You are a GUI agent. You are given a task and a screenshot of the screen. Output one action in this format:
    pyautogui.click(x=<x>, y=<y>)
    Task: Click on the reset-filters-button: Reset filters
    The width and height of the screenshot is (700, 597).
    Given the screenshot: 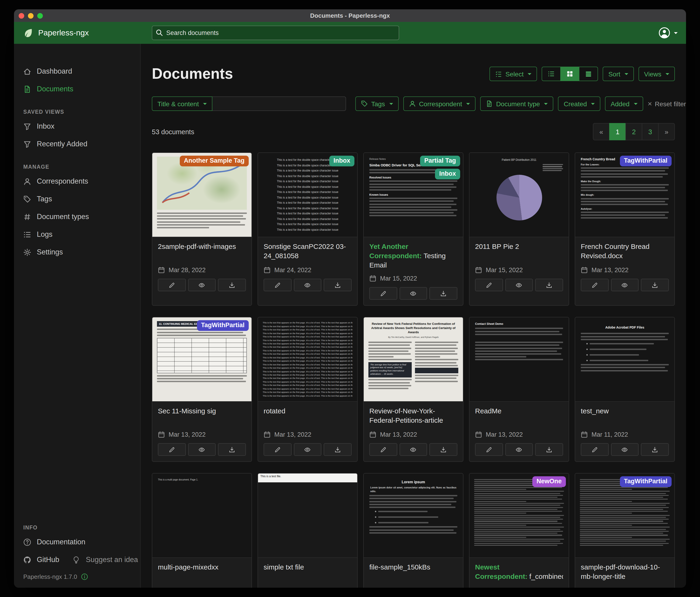 What is the action you would take?
    pyautogui.click(x=667, y=104)
    